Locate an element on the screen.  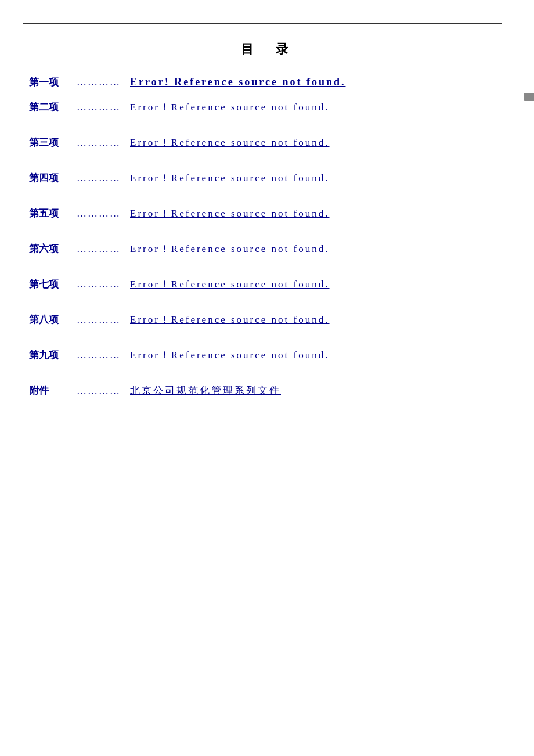
toc-link-9: Error！Reference source not found. is located at coordinates (230, 355).